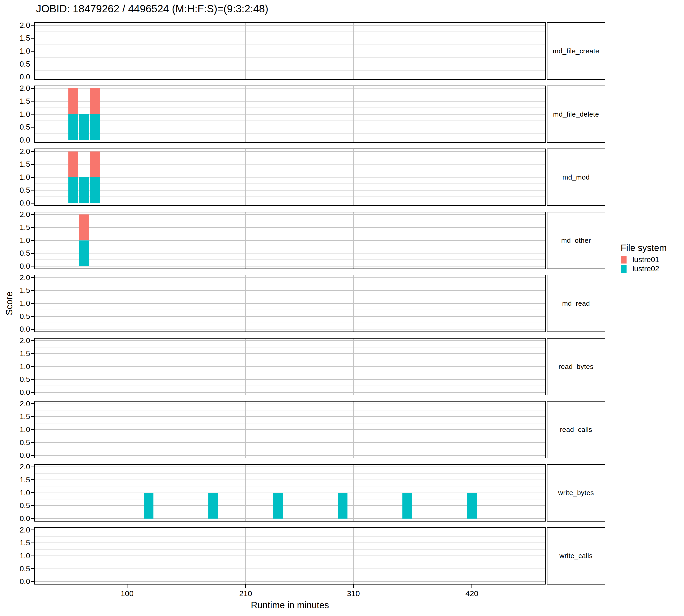 The image size is (684, 616). Describe the element at coordinates (290, 556) in the screenshot. I see `facet-panel-write_calls` at that location.